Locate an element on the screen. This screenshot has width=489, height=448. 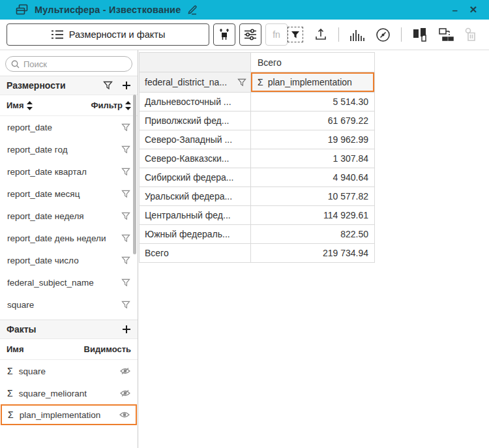
search-box is located at coordinates (69, 64).